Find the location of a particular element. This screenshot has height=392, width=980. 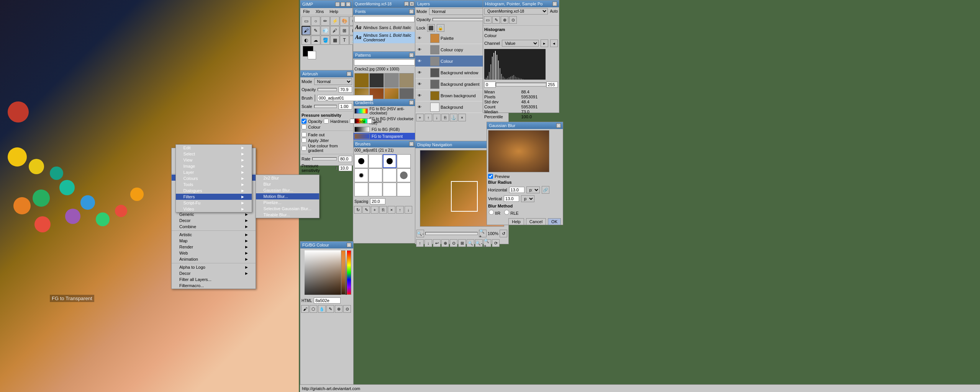

pressure-slider is located at coordinates (336, 168).